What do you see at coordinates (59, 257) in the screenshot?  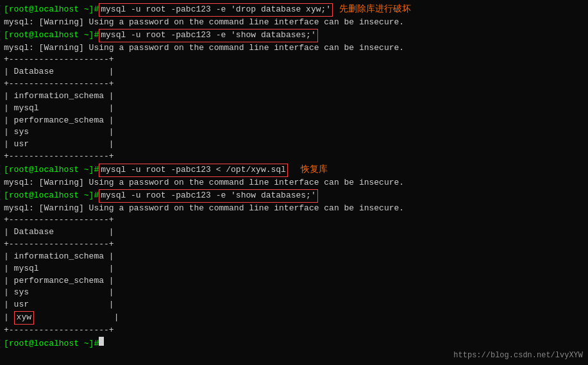 I see `db-info-schema-2: | information_schema |` at bounding box center [59, 257].